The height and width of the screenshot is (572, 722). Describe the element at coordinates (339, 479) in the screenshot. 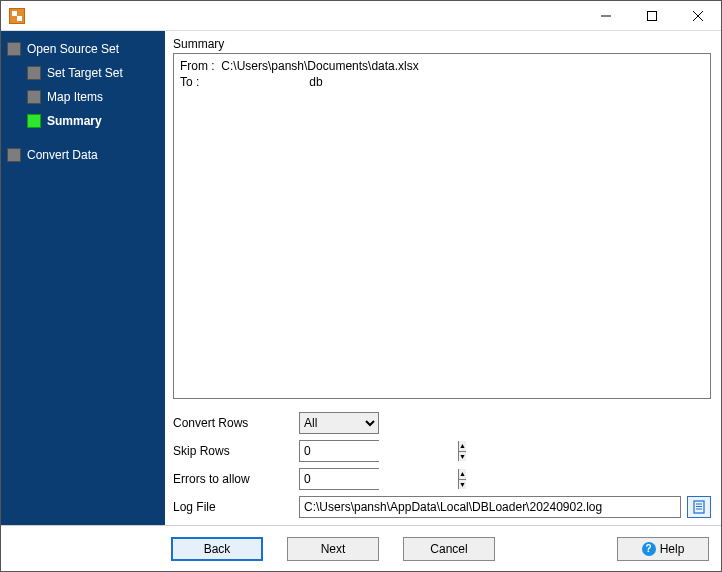

I see `errors-spinner: ▲ ▼` at that location.